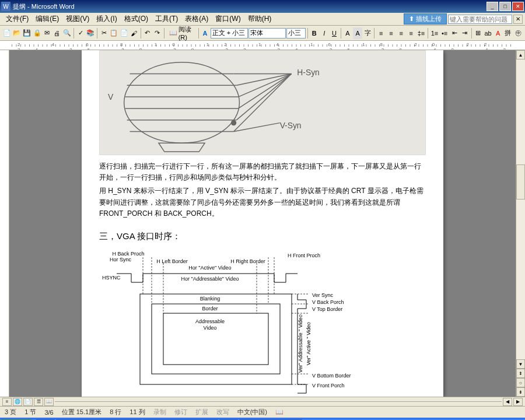  Describe the element at coordinates (480, 19) in the screenshot. I see `help-search-input` at that location.